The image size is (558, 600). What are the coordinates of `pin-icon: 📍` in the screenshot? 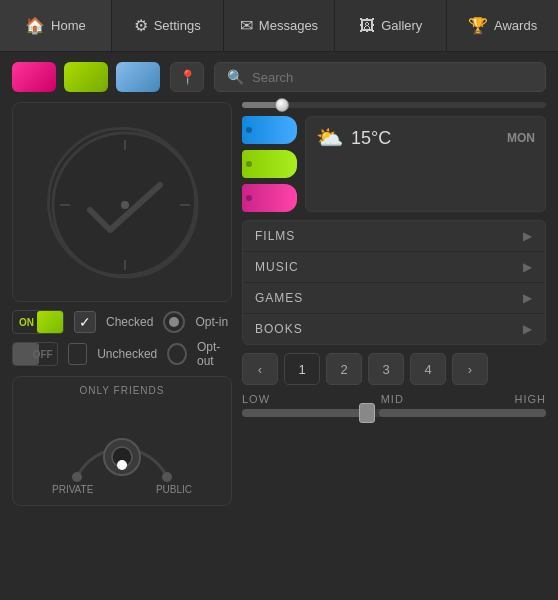 It's located at (188, 77).